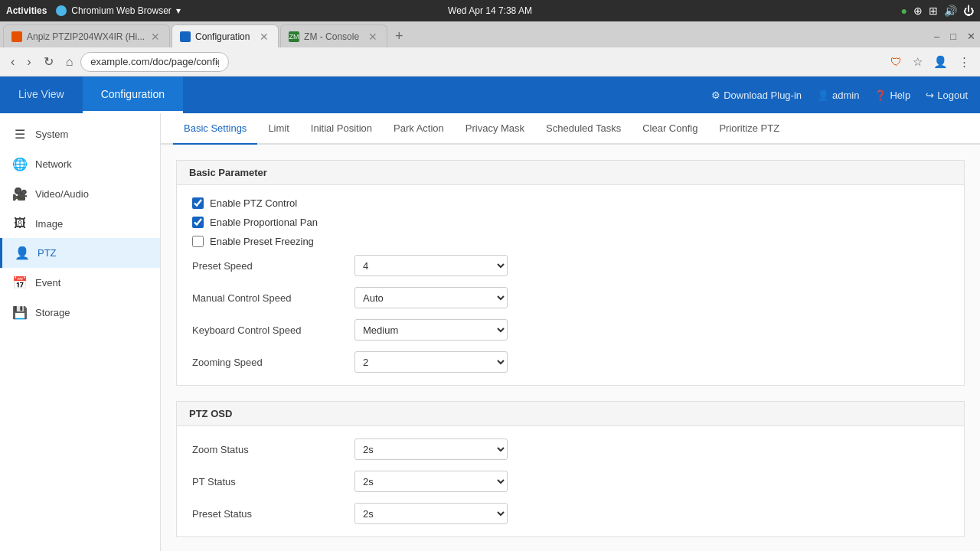 This screenshot has height=551, width=980. I want to click on enable-proportional-pan-row: Enable Proportional Pan, so click(570, 222).